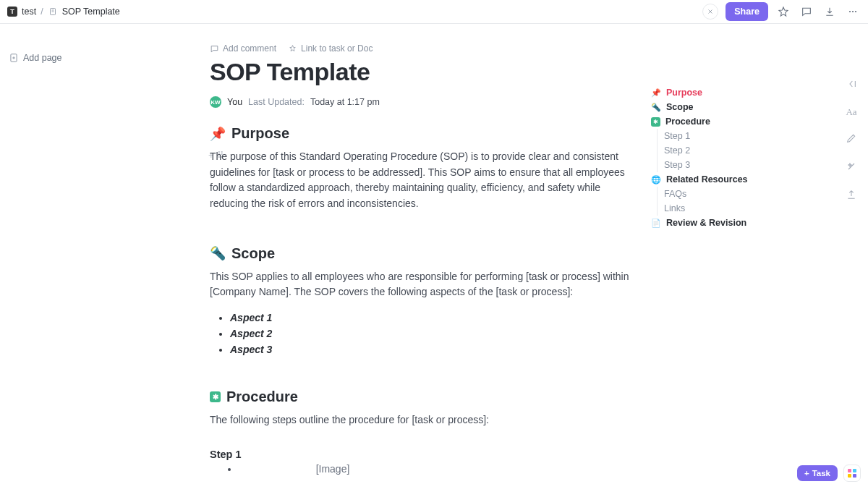  I want to click on outline-item-step3: Step 3, so click(723, 165).